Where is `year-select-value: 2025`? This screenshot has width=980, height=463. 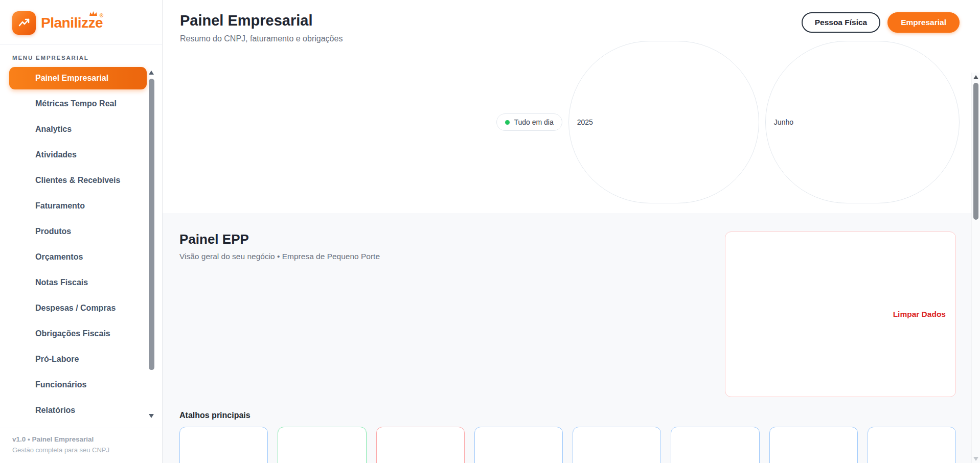
year-select-value: 2025 is located at coordinates (585, 122).